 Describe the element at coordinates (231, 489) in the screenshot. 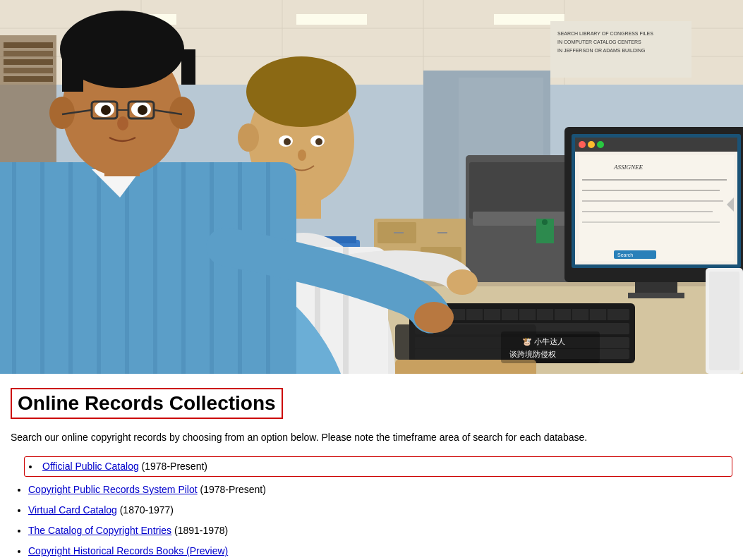

I see `record-date-copyright-public-records-system-pilot: (1978-Present)` at that location.